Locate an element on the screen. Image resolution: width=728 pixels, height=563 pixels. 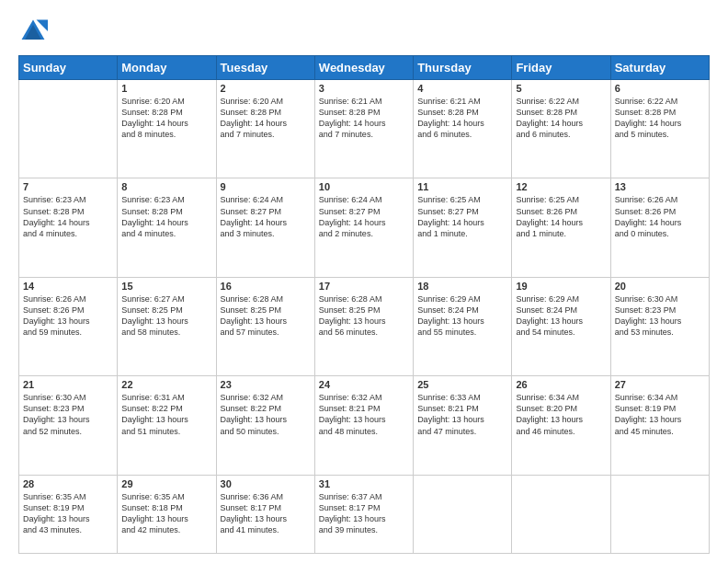
calendar-cell: 27Sunrise: 6:34 AM Sunset: 8:19 PM Dayli… is located at coordinates (660, 425).